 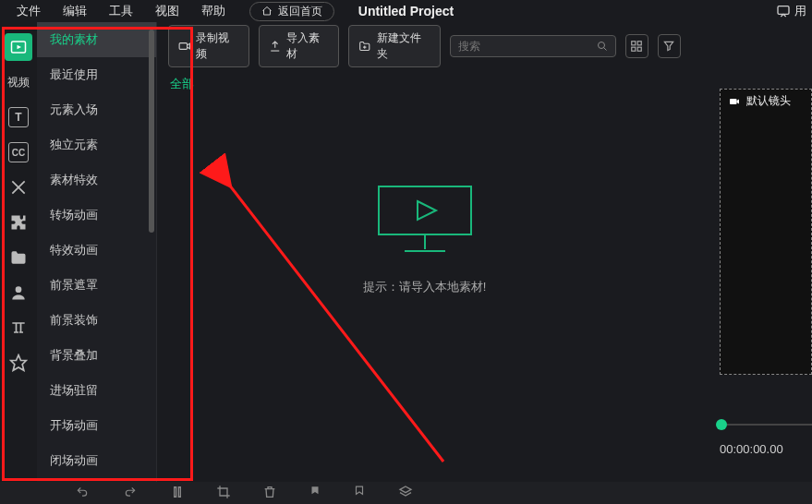 I want to click on search-icon, so click(x=602, y=46).